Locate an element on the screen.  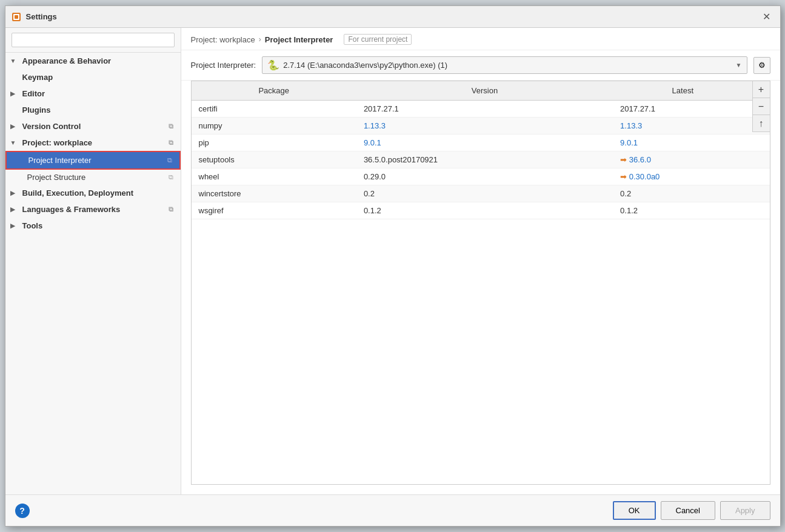
sidebar-item-project-structure: Project Structure ⧉ is located at coordinates (93, 177).